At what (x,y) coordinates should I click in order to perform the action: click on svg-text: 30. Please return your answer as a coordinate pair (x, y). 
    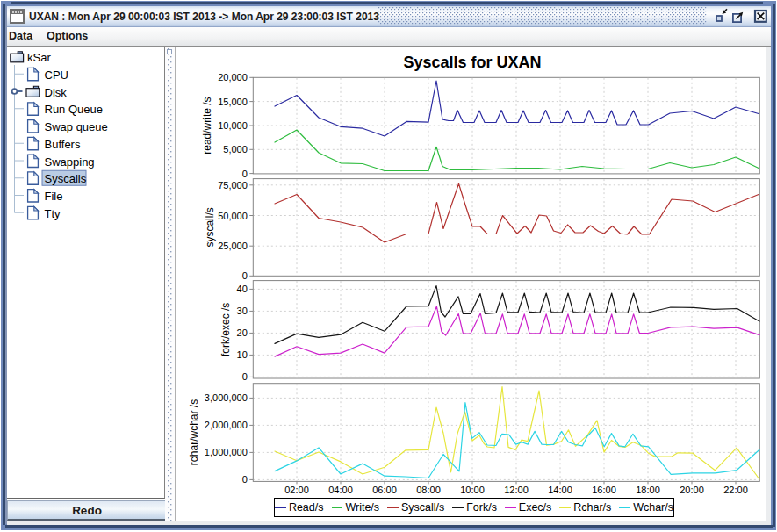
    Looking at the image, I should click on (242, 311).